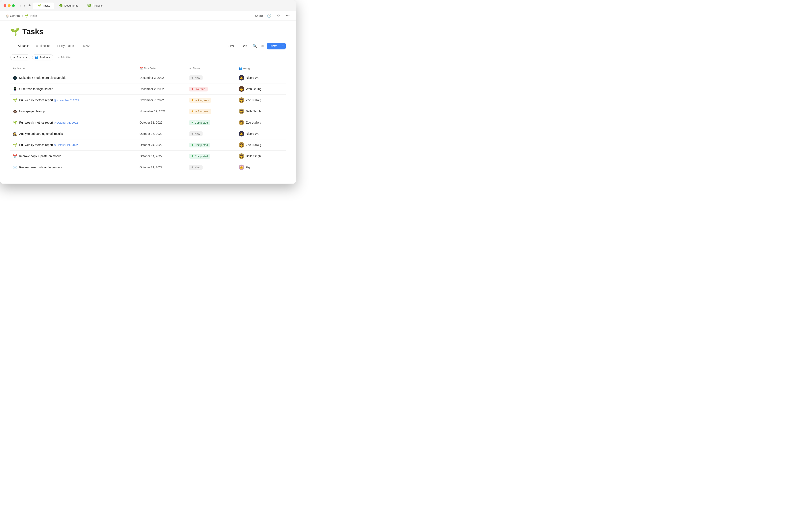 The width and height of the screenshot is (812, 507). What do you see at coordinates (201, 156) in the screenshot?
I see `status-label: Completed` at bounding box center [201, 156].